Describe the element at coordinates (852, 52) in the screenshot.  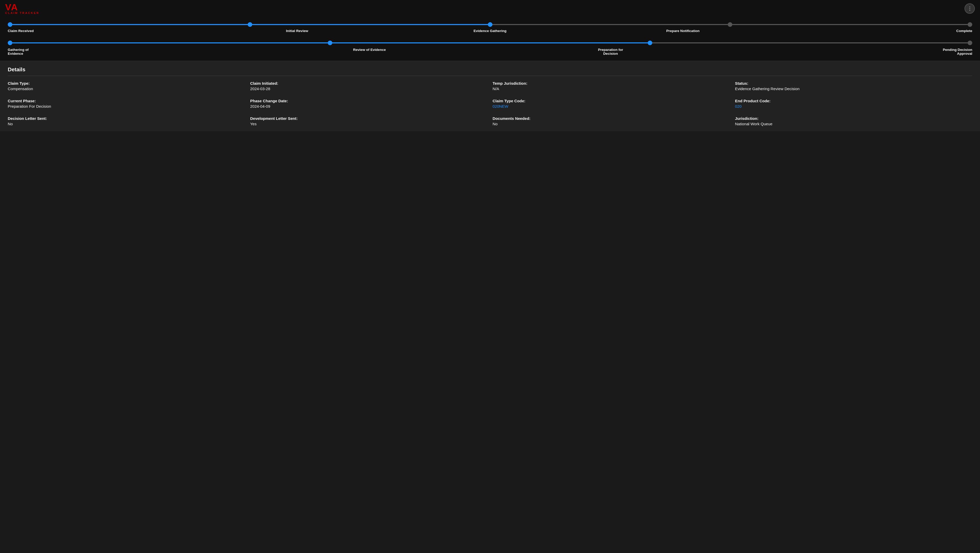
I see `sub-label-4: Pending Decision Approval` at that location.